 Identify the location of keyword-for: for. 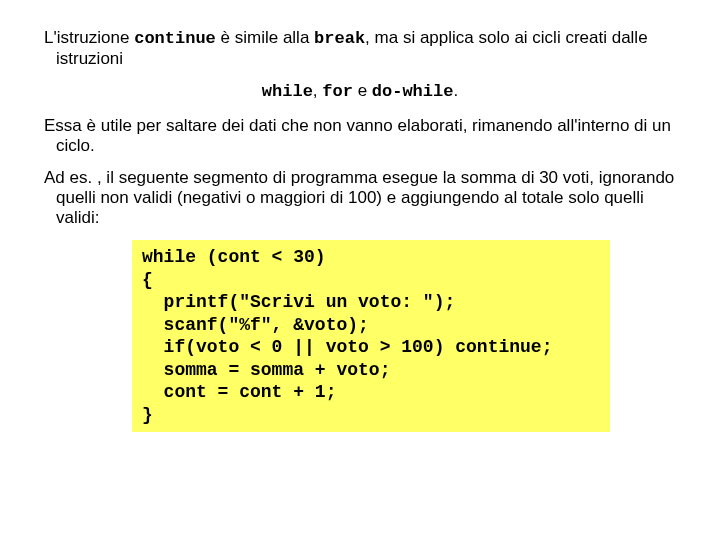
(338, 92).